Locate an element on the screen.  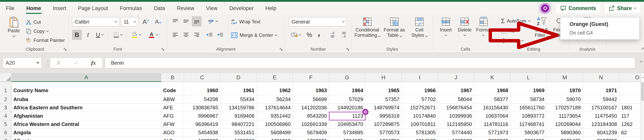
cell-D1: 1961 is located at coordinates (238, 89).